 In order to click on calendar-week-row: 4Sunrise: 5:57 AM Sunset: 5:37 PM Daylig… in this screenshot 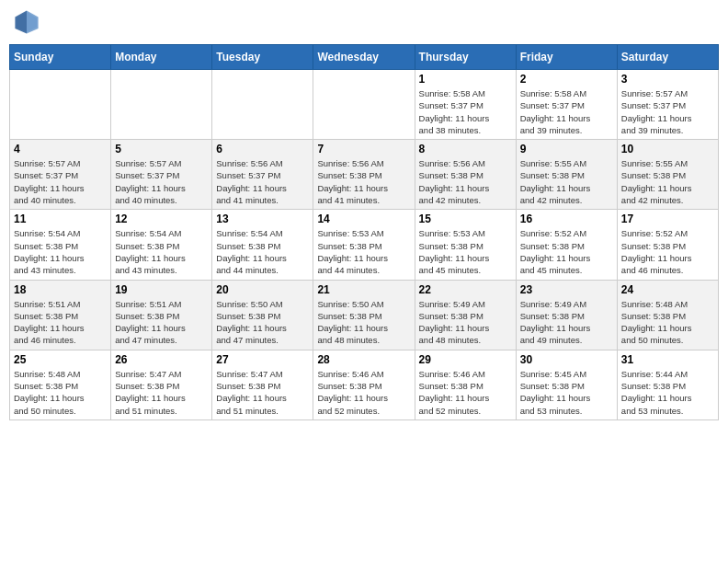, I will do `click(364, 175)`.